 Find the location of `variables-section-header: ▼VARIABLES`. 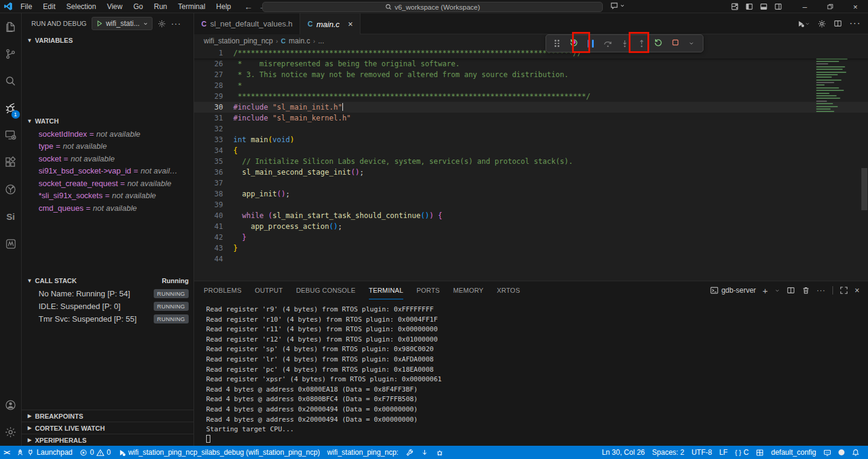

variables-section-header: ▼VARIABLES is located at coordinates (107, 40).